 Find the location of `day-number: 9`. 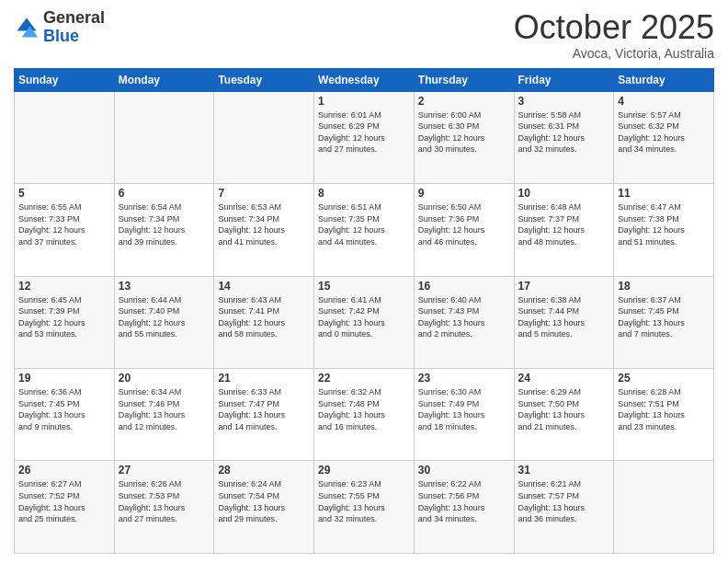

day-number: 9 is located at coordinates (464, 193).